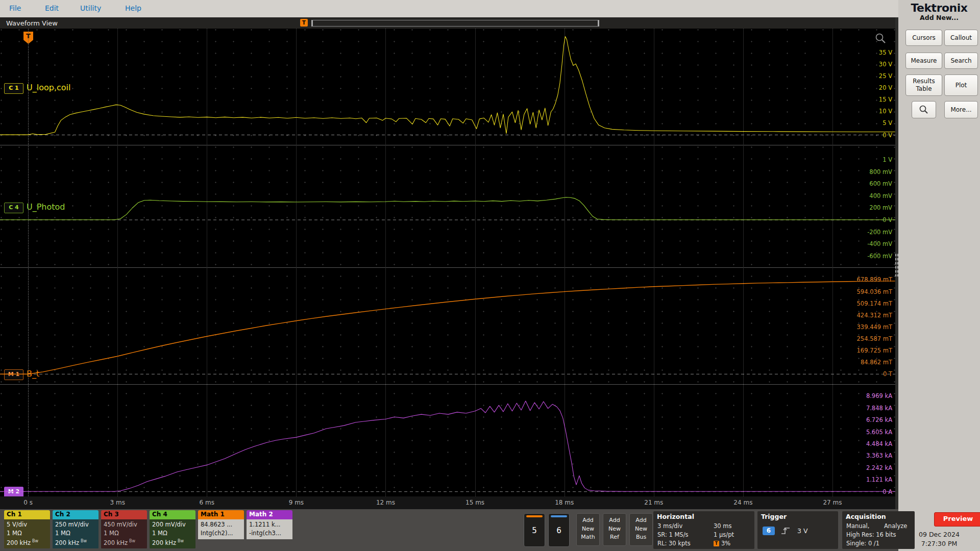 Image resolution: width=980 pixels, height=551 pixels. I want to click on horizontal-window: 30 ms, so click(723, 526).